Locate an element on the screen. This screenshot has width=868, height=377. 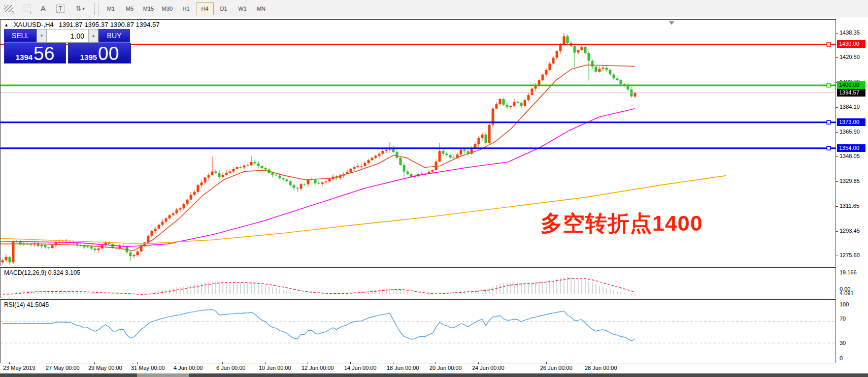
time-axis-label: 27 May 00:00 is located at coordinates (63, 368).